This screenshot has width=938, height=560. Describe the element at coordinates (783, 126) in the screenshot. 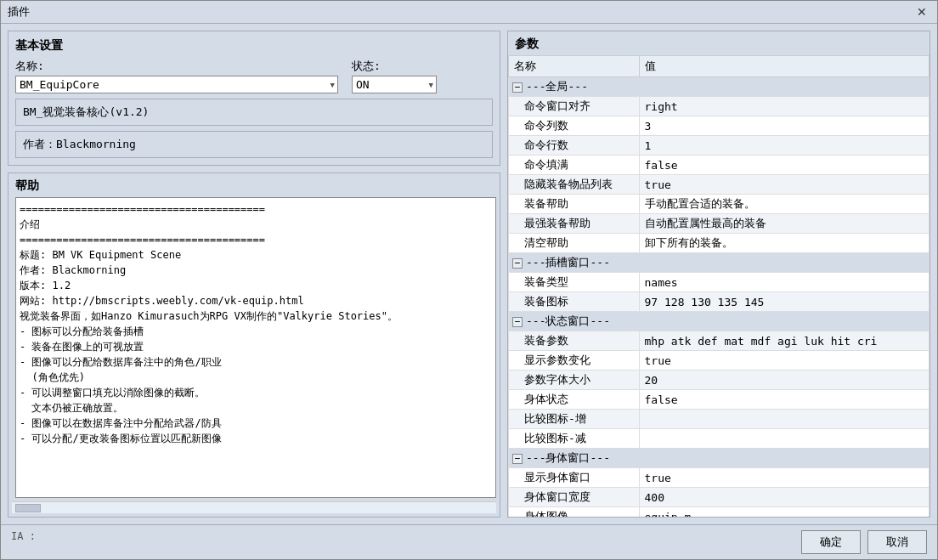

I see `param-value-cell: 3` at that location.